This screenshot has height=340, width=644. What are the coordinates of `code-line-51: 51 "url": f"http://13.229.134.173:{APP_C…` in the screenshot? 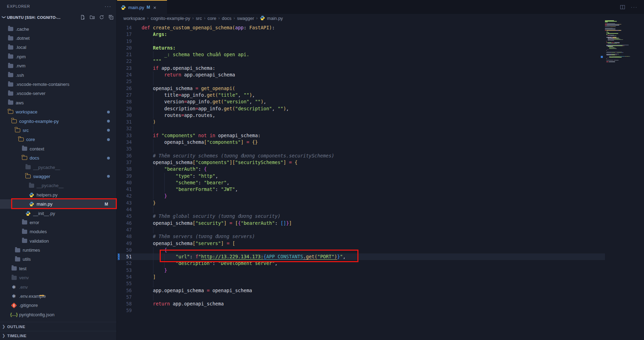 It's located at (361, 257).